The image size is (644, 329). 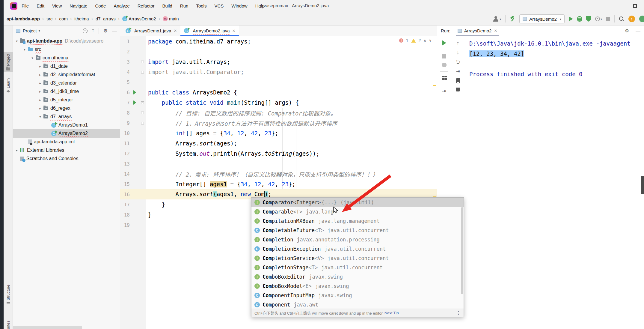 What do you see at coordinates (635, 6) in the screenshot?
I see `maximize-button` at bounding box center [635, 6].